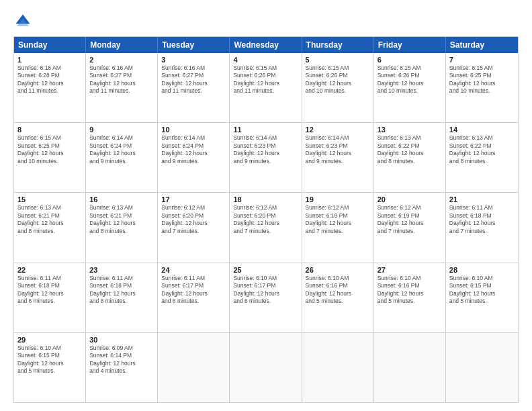  What do you see at coordinates (410, 130) in the screenshot?
I see `day-number: 13` at bounding box center [410, 130].